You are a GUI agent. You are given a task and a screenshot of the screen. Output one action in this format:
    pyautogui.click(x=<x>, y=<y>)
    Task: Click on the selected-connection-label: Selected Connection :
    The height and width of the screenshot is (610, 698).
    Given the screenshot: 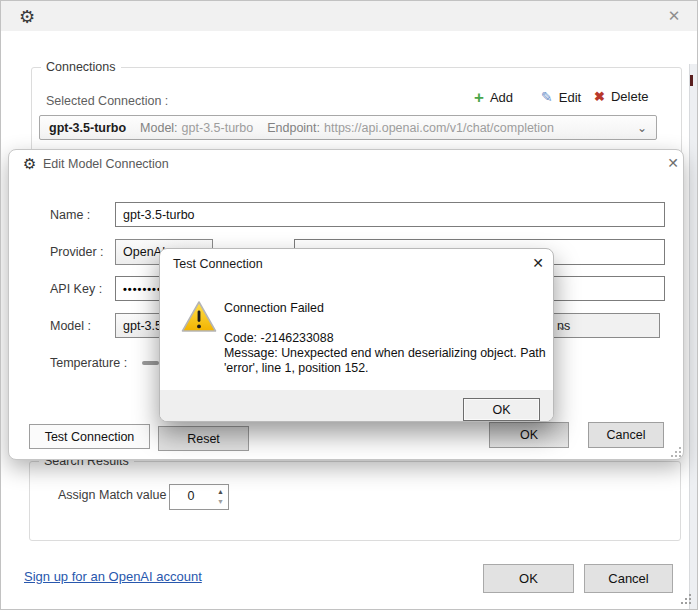 What is the action you would take?
    pyautogui.click(x=107, y=101)
    